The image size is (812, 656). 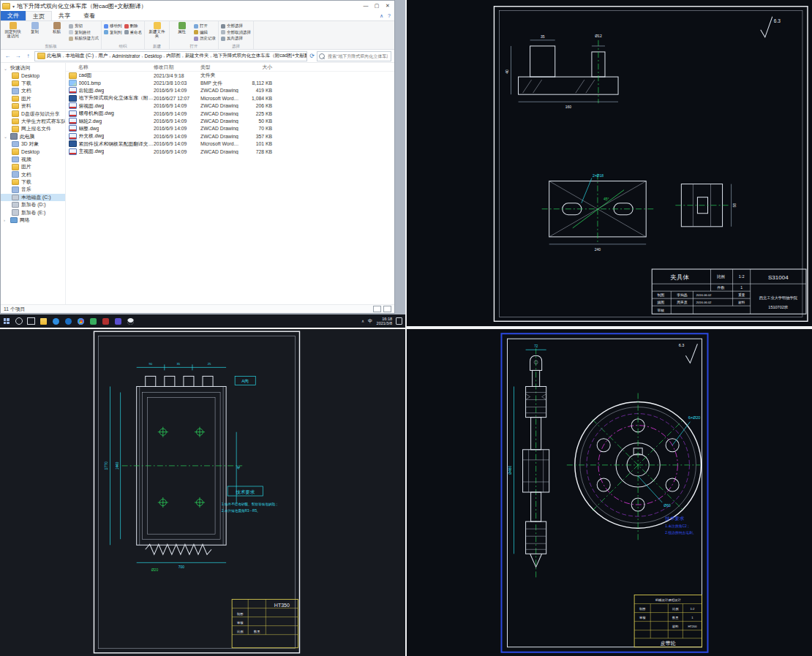 I want to click on copy-path-icon, so click(x=71, y=32).